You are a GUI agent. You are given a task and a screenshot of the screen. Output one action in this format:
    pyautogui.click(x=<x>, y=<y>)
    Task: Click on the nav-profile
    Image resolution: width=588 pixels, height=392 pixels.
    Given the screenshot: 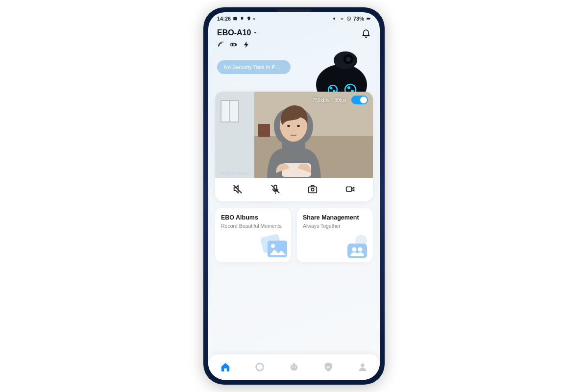 What is the action you would take?
    pyautogui.click(x=363, y=367)
    